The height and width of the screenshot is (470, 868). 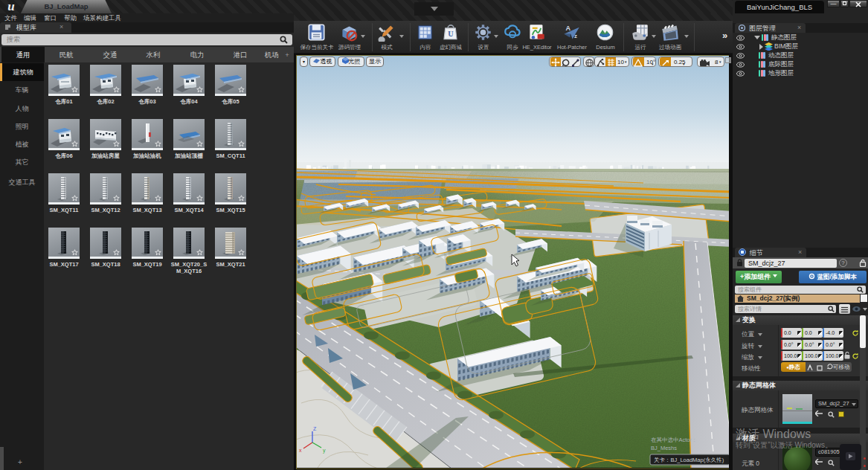 I want to click on svg-text: y, so click(x=324, y=451).